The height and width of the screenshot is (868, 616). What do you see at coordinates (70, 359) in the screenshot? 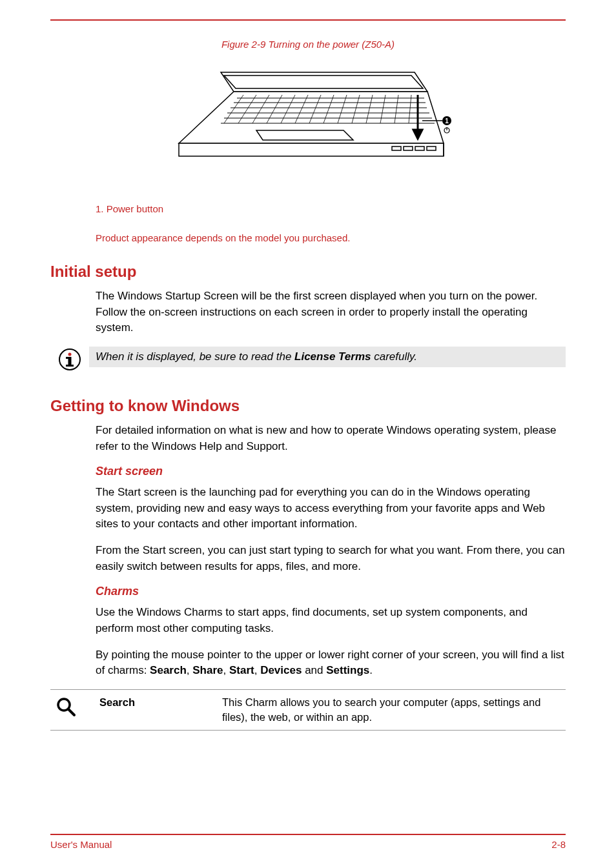
I see `info-icon` at bounding box center [70, 359].